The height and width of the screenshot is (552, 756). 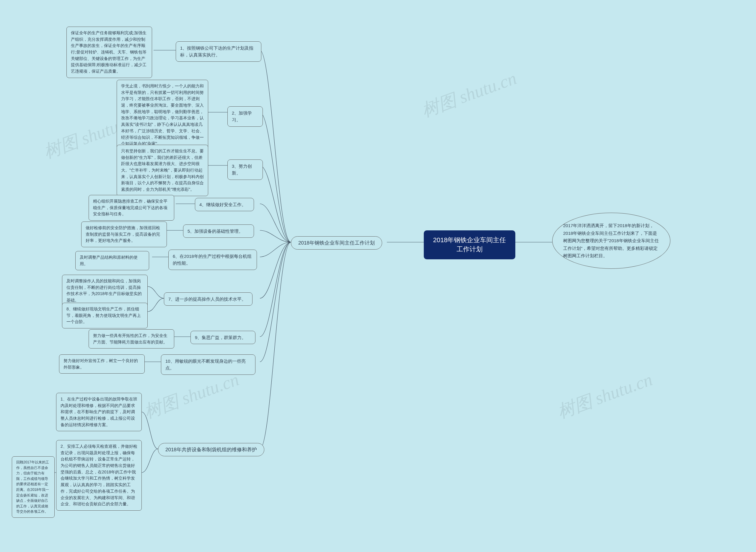 What do you see at coordinates (99, 412) in the screenshot?
I see `branch-b-item-1: 1、在生产过程中设备出现的故障争取在班内及时处理和维修，根据不同的产品要求和需求…` at bounding box center [99, 412].